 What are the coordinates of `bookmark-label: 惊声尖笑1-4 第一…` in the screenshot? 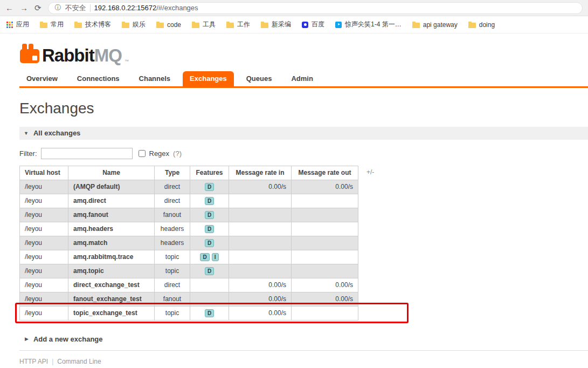 It's located at (373, 25).